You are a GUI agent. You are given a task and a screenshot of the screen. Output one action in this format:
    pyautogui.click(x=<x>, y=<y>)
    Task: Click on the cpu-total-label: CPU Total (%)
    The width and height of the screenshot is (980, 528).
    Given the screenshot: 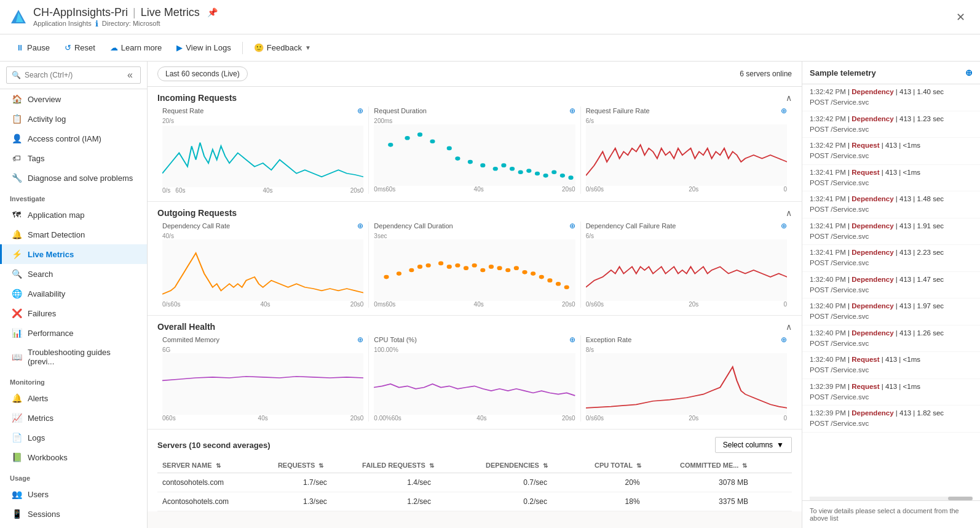 What is the action you would take?
    pyautogui.click(x=395, y=340)
    